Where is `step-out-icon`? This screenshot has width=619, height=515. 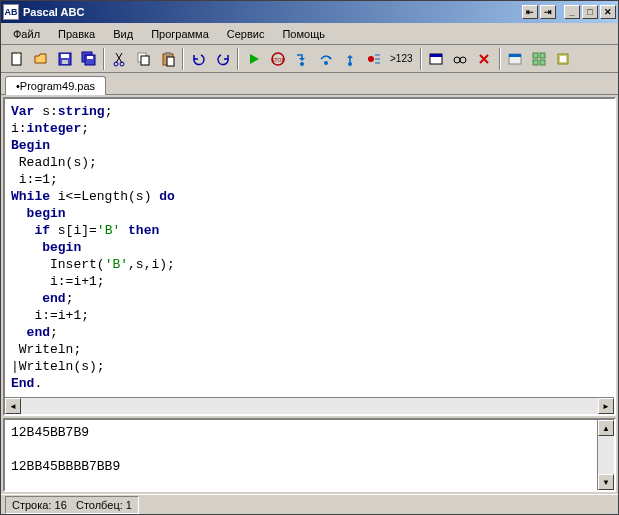 step-out-icon is located at coordinates (350, 59).